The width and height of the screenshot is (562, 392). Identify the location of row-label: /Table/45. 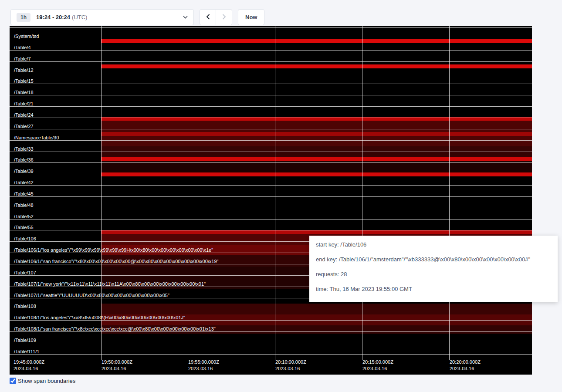
(24, 194).